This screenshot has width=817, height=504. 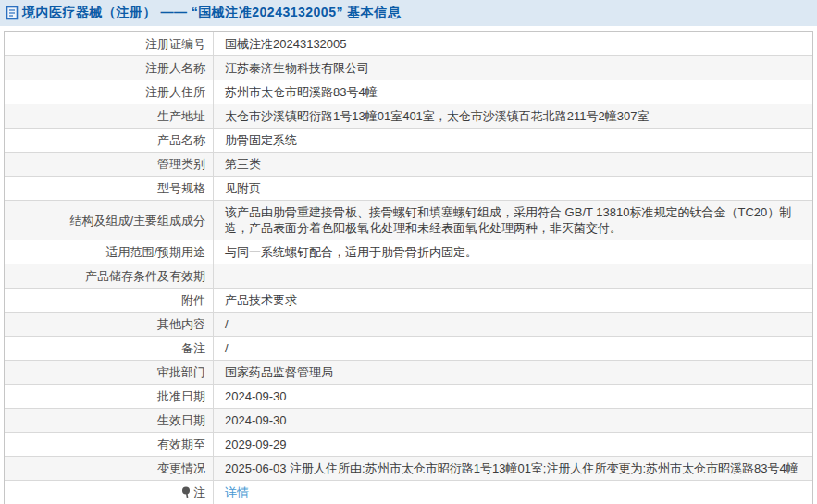 What do you see at coordinates (297, 68) in the screenshot?
I see `row-value-text: 江苏泰济生物科技有限公司` at bounding box center [297, 68].